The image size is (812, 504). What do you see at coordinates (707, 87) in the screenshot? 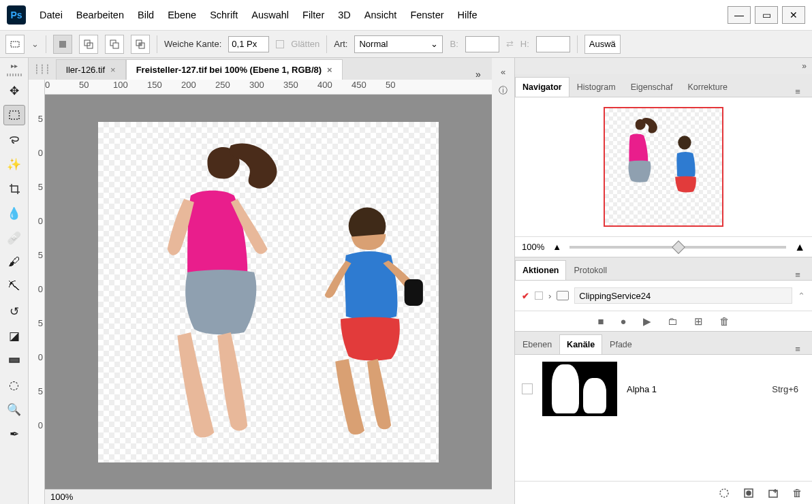
I see `panel-tab-adjustments: Korrekture` at bounding box center [707, 87].